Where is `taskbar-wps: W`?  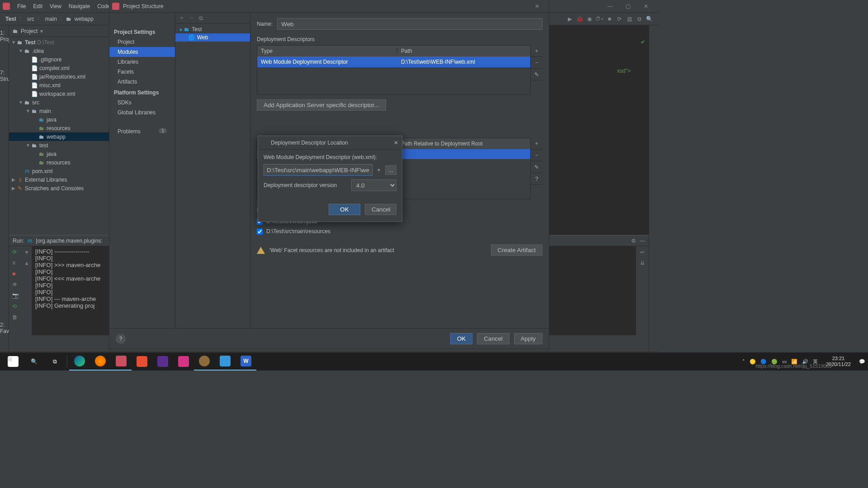
taskbar-wps: W is located at coordinates (246, 361).